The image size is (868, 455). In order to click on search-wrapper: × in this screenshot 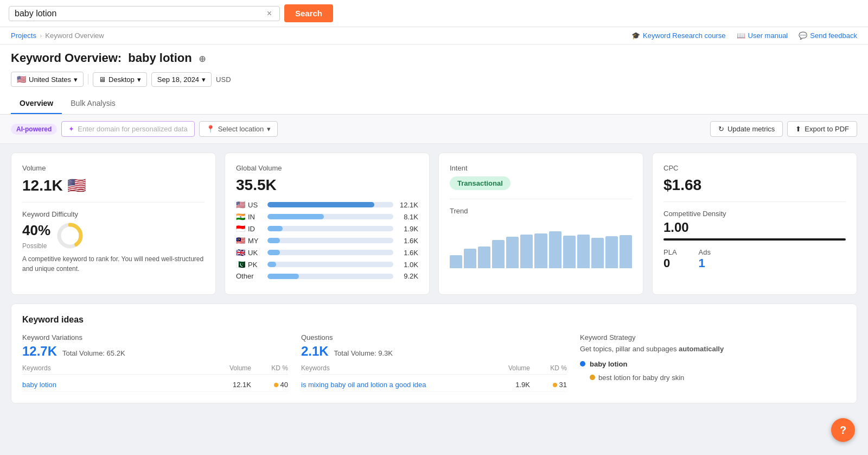, I will do `click(144, 14)`.